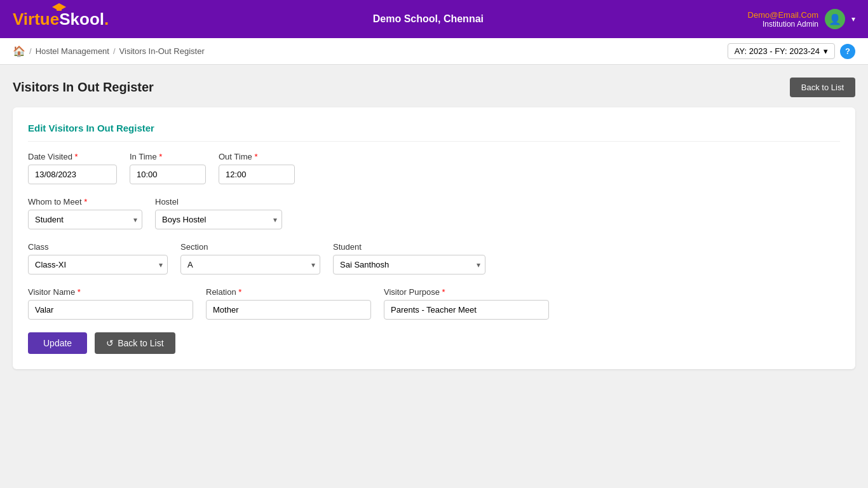 The height and width of the screenshot is (488, 868). What do you see at coordinates (434, 214) in the screenshot?
I see `form-row-2: Whom to Meet * Student ▾ Hostel Boys Hos…` at bounding box center [434, 214].